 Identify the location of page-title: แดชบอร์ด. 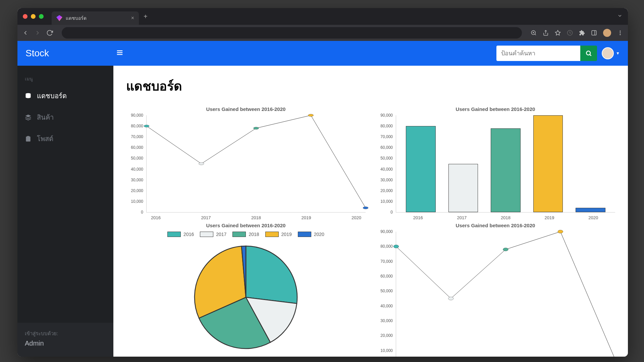
(371, 86).